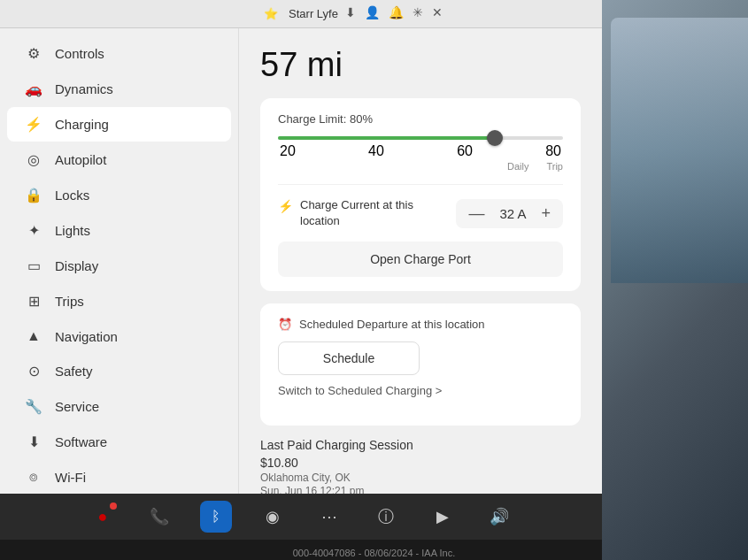  Describe the element at coordinates (329, 517) in the screenshot. I see `dots-icon: ⋯` at that location.